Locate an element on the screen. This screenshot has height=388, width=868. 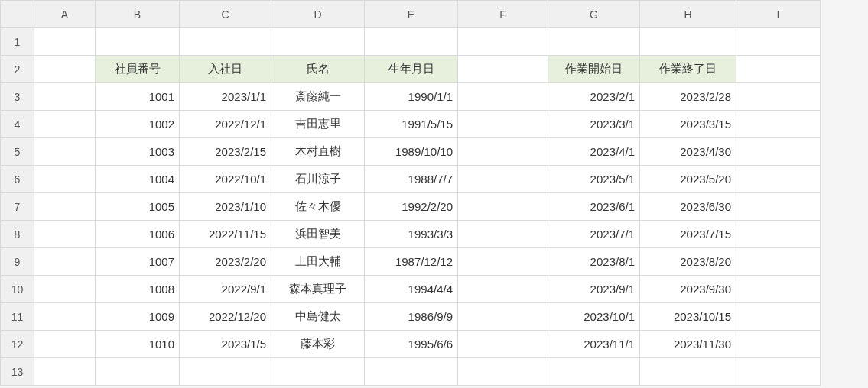
cell-C11: 2022/12/20 is located at coordinates (226, 317).